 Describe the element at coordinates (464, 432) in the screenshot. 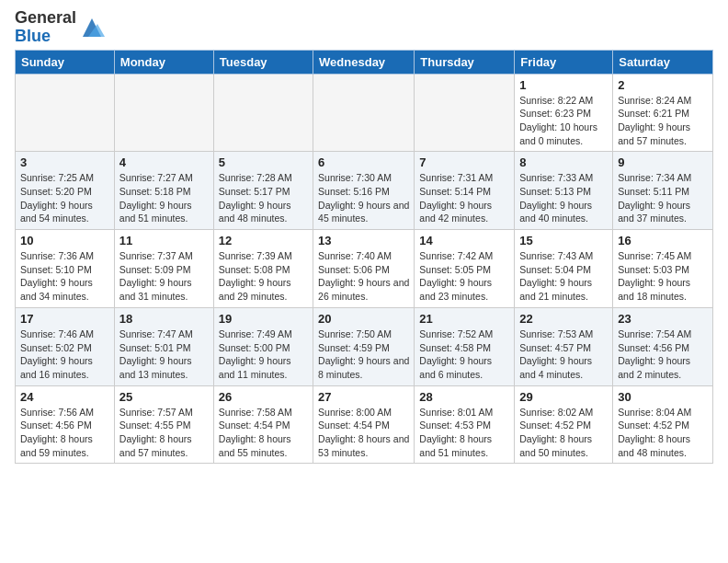

I see `day-detail: Sunrise: 8:01 AMSunset: 4:53 PMDaylight:…` at that location.